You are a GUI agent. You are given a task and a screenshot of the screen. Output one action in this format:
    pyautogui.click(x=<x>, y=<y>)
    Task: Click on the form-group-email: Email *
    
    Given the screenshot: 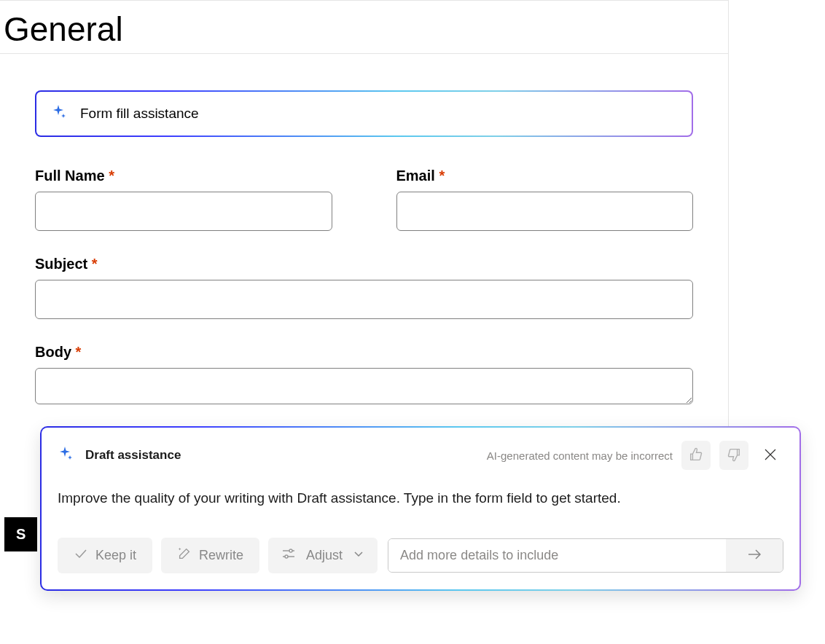 What is the action you would take?
    pyautogui.click(x=545, y=200)
    